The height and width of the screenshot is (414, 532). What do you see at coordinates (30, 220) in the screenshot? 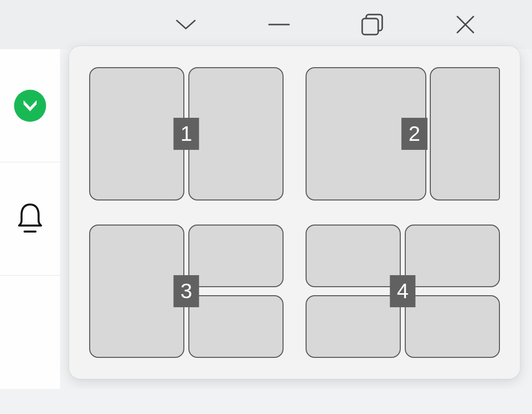
I see `left-sidebar` at bounding box center [30, 220].